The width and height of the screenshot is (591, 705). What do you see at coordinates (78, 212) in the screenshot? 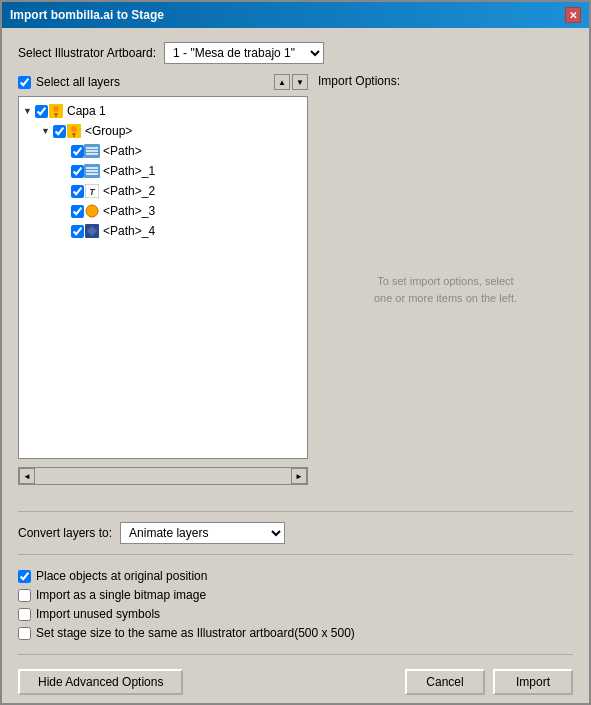
I see `check-path3` at bounding box center [78, 212].